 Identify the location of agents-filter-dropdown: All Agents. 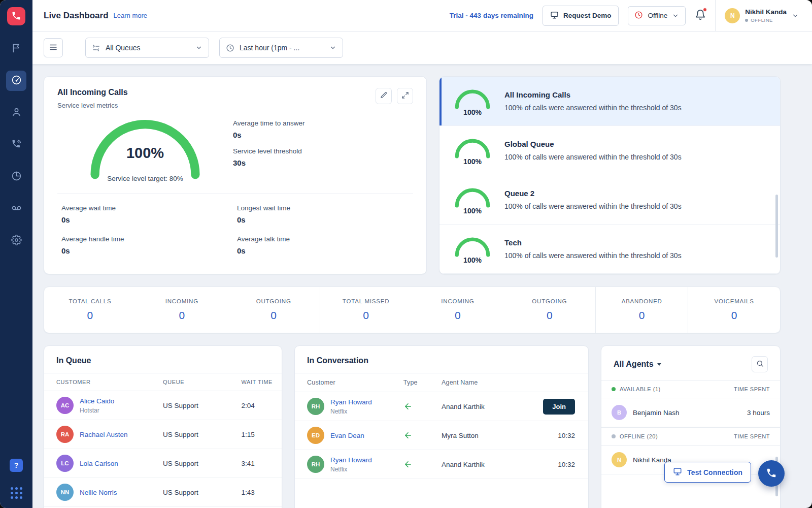
(637, 364).